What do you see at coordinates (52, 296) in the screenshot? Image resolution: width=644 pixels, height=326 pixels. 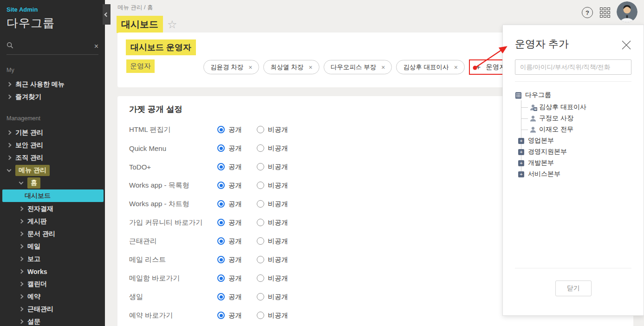 I see `sidebar-item-예약: 예약` at bounding box center [52, 296].